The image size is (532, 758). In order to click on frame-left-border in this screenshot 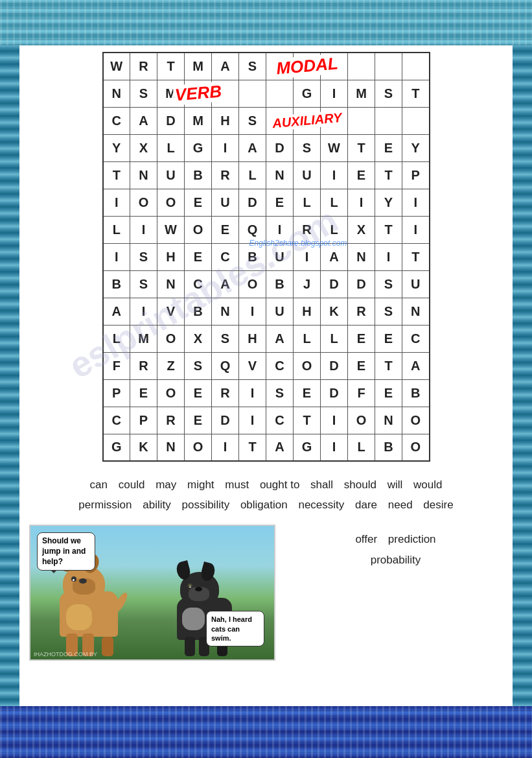, I will do `click(10, 376)`.